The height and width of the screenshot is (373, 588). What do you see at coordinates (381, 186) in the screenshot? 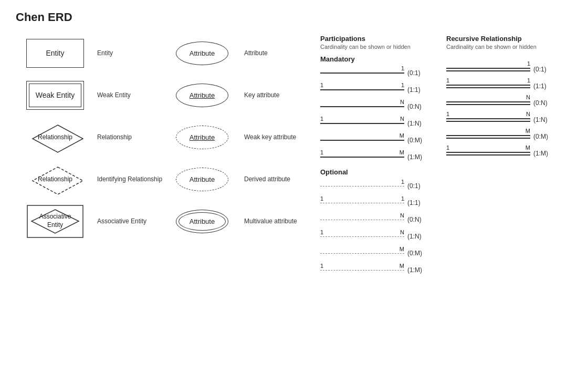
I see `participation-optional-01: 1 (0:1)` at bounding box center [381, 186].